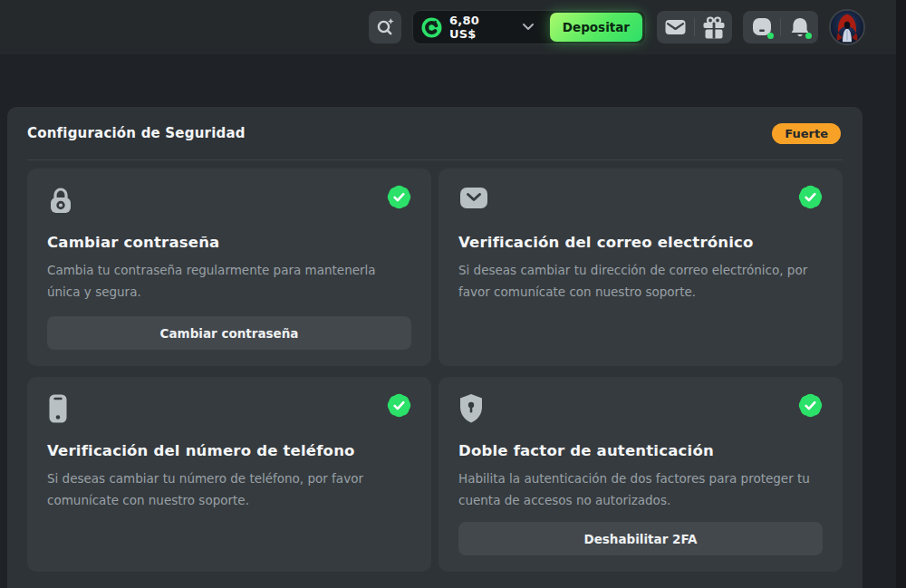 This screenshot has width=906, height=588. Describe the element at coordinates (770, 36) in the screenshot. I see `chat-unread-dot` at that location.